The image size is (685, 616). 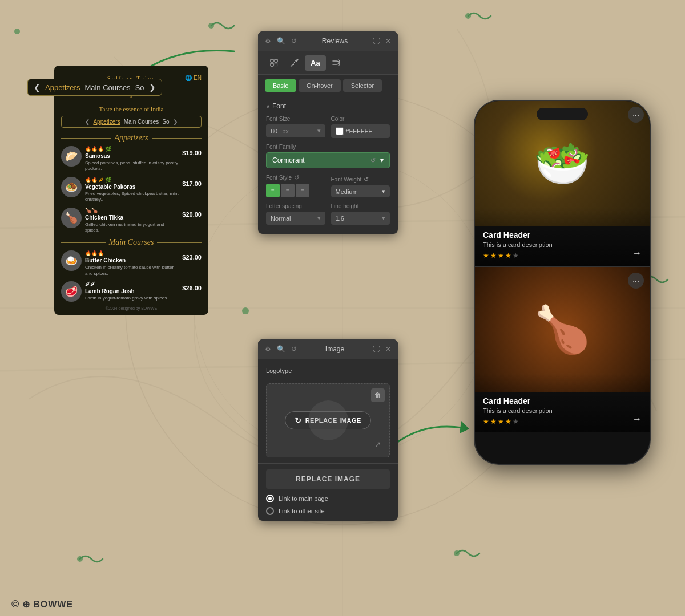 What do you see at coordinates (636, 115) in the screenshot?
I see `card1-more-btn: ···` at bounding box center [636, 115].